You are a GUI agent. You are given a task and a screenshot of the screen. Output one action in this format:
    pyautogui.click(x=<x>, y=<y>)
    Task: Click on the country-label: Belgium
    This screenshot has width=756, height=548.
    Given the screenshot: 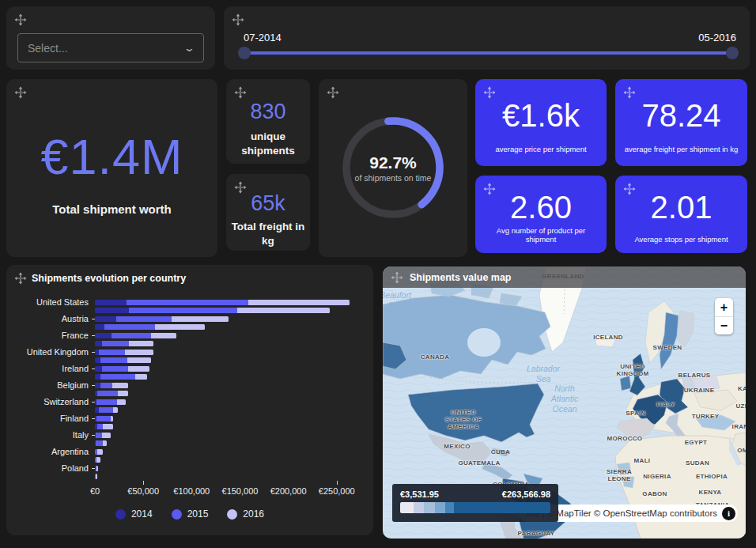 What is the action you would take?
    pyautogui.click(x=52, y=385)
    